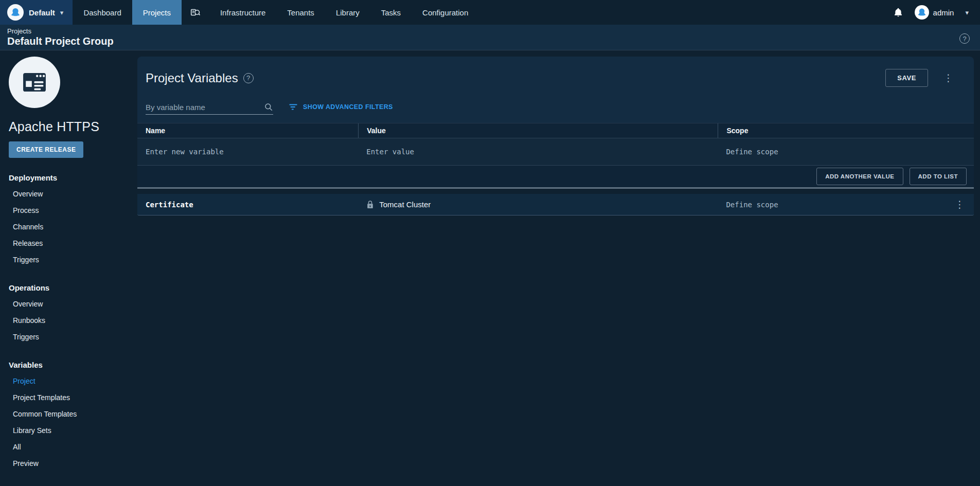 Image resolution: width=980 pixels, height=486 pixels. I want to click on panel-title: Project Variables, so click(192, 78).